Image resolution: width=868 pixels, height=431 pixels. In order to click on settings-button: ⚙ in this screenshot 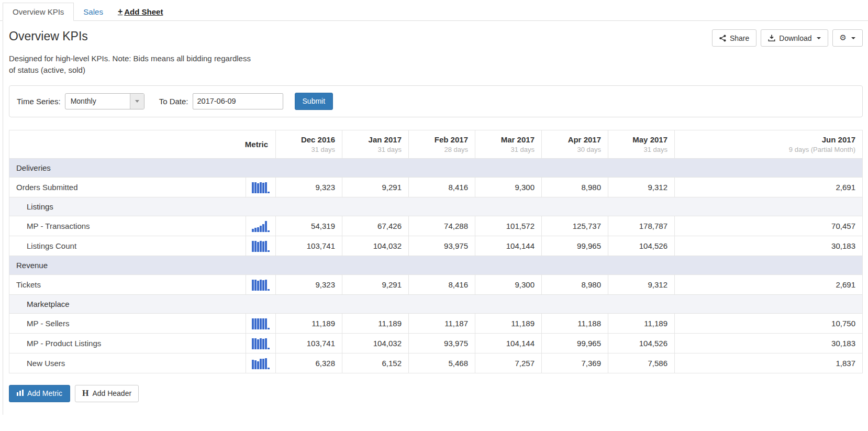, I will do `click(848, 38)`.